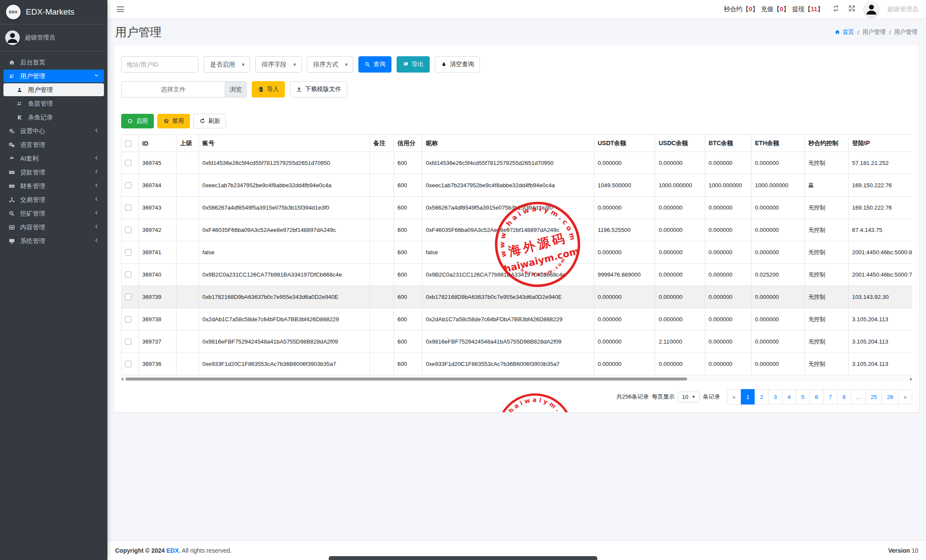 The height and width of the screenshot is (560, 926). I want to click on column-header-昵称: 昵称, so click(508, 143).